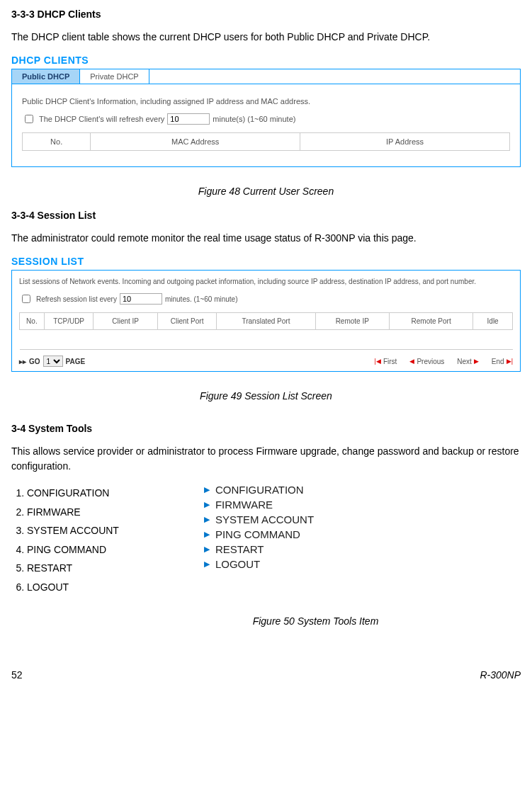 This screenshot has height=796, width=532. I want to click on dhcp-clients-panel: DHCP CLIENTS Public DHCP Private DHCP Pu…, so click(266, 110).